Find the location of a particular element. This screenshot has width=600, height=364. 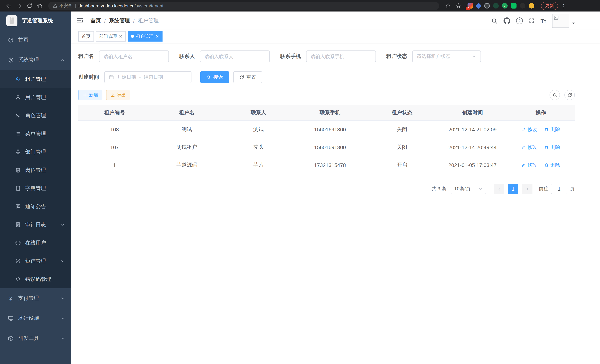

sidebar-item-error-codes: 错误码管理 is located at coordinates (36, 279).